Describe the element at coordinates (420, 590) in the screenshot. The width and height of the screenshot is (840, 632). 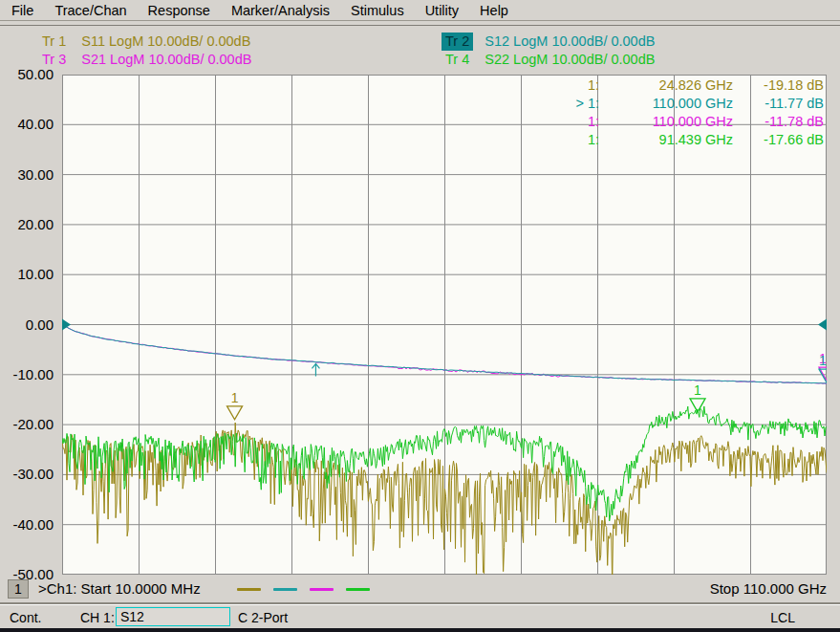
I see `stimulus-bar: 1 >Ch1: Start 10.0000 MHz Stop 110.000 G…` at that location.